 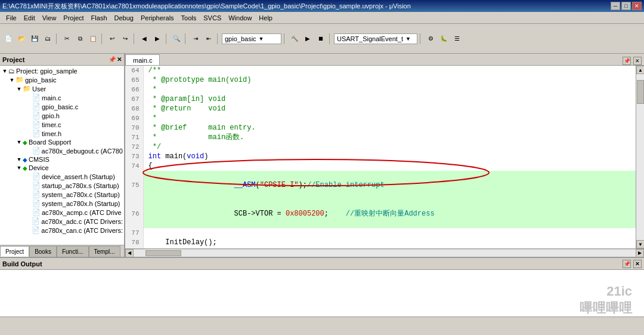 I want to click on build-close-btn: ✕, so click(x=637, y=264).